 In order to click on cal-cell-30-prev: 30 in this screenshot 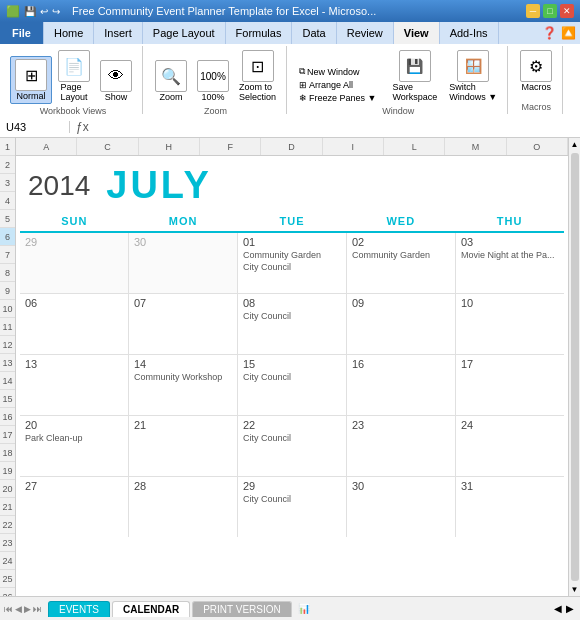, I will do `click(184, 263)`.